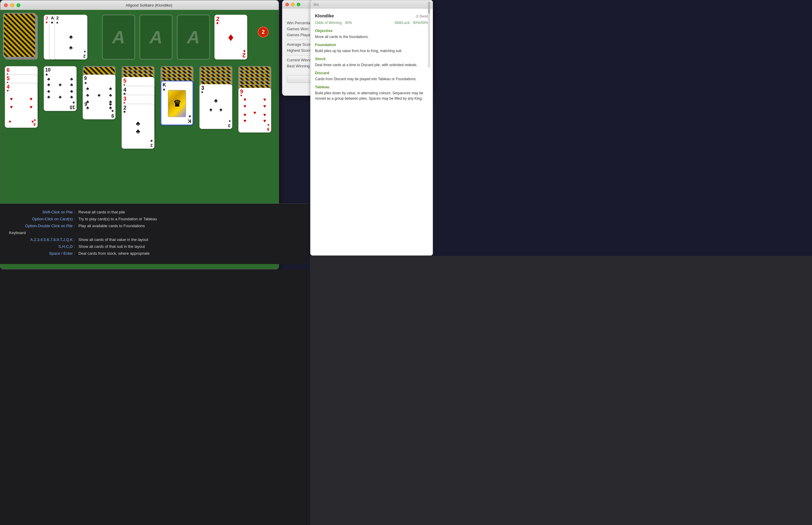 The image size is (812, 525). I want to click on shift-click-key: Shift-Click on Pile :, so click(42, 212).